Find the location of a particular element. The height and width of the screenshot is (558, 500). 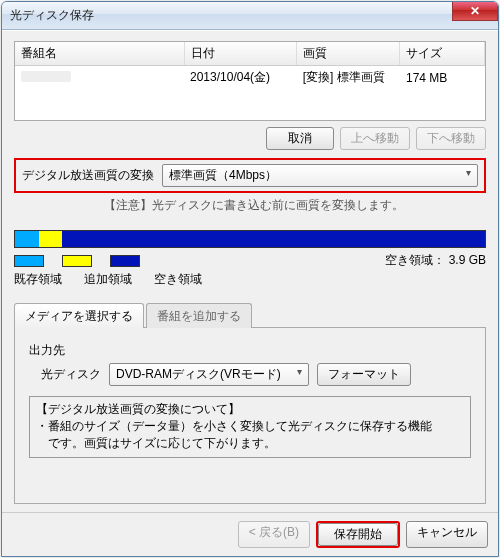

col-quality: 画質 is located at coordinates (348, 54).